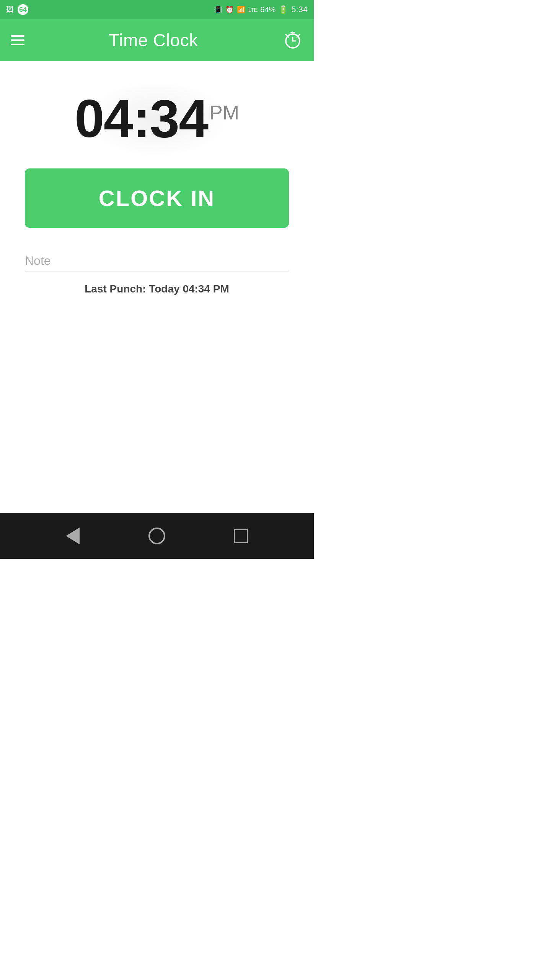 This screenshot has height=980, width=551. I want to click on note-input, so click(157, 261).